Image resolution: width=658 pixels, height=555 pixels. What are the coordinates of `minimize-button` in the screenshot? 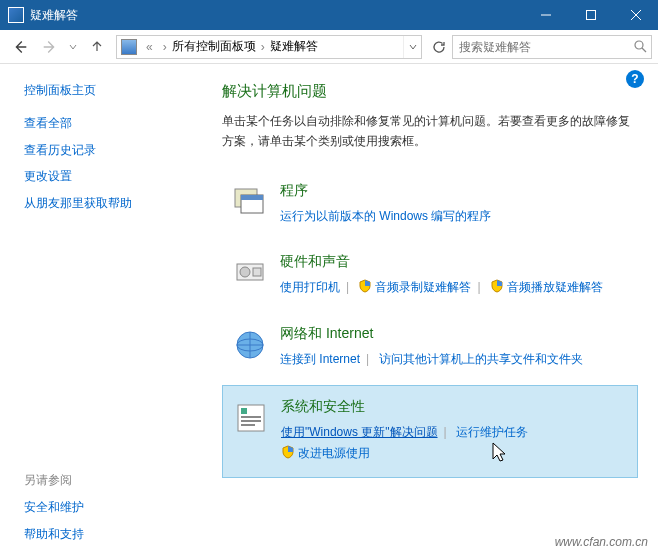 It's located at (546, 15).